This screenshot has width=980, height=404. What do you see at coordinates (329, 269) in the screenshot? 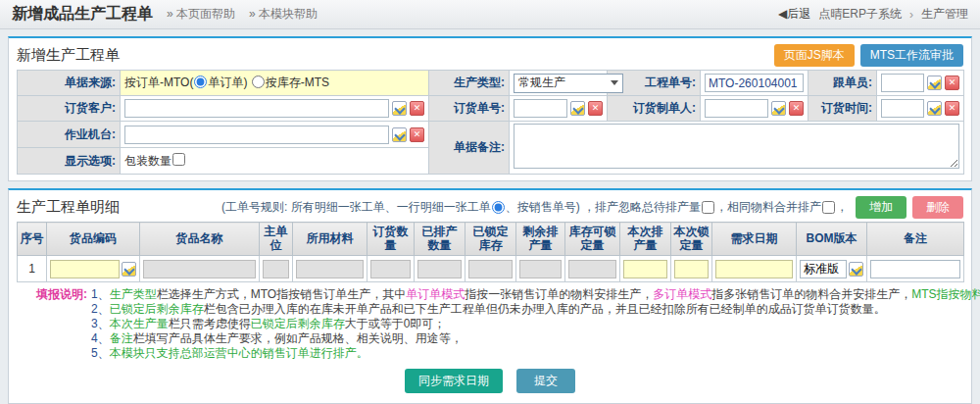
I see `material-readonly` at bounding box center [329, 269].